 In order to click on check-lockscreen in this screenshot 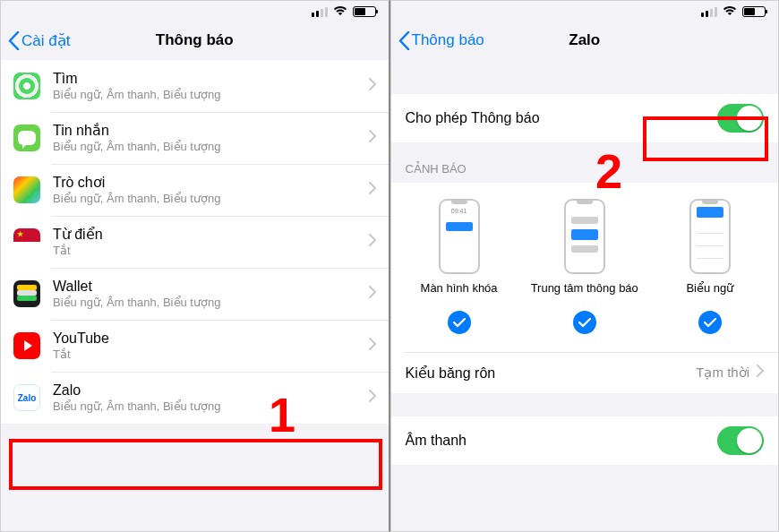, I will do `click(459, 322)`.